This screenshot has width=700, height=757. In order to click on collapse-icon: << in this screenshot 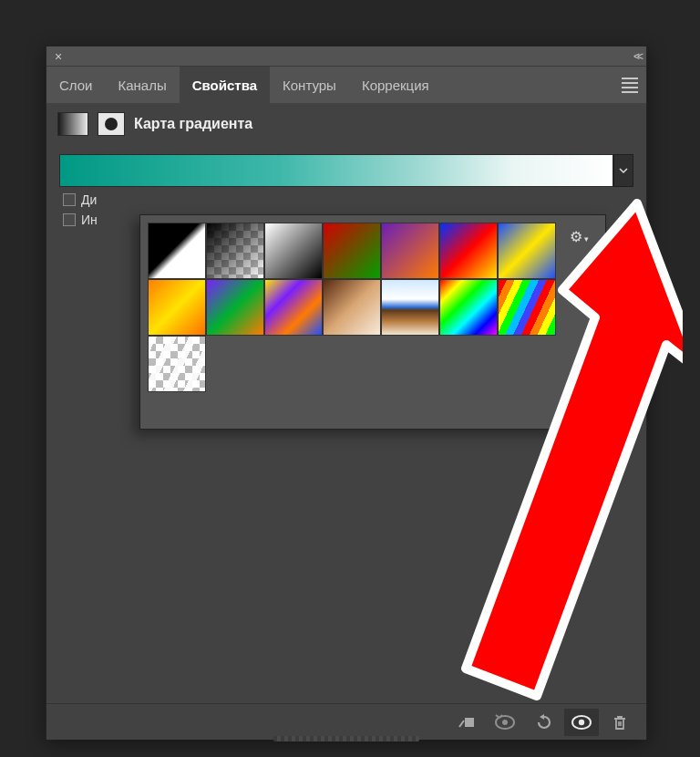, I will do `click(637, 57)`.